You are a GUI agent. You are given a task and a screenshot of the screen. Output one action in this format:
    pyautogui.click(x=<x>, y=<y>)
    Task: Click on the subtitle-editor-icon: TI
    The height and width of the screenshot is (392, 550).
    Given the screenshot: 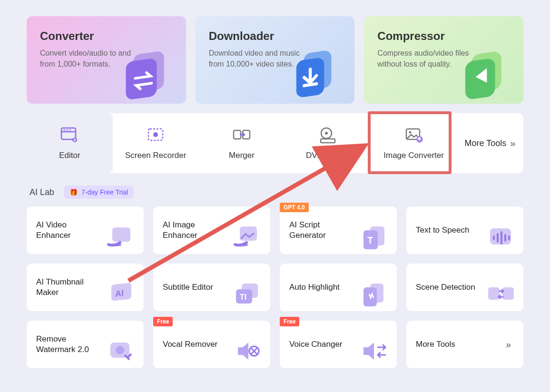 What is the action you would take?
    pyautogui.click(x=248, y=294)
    